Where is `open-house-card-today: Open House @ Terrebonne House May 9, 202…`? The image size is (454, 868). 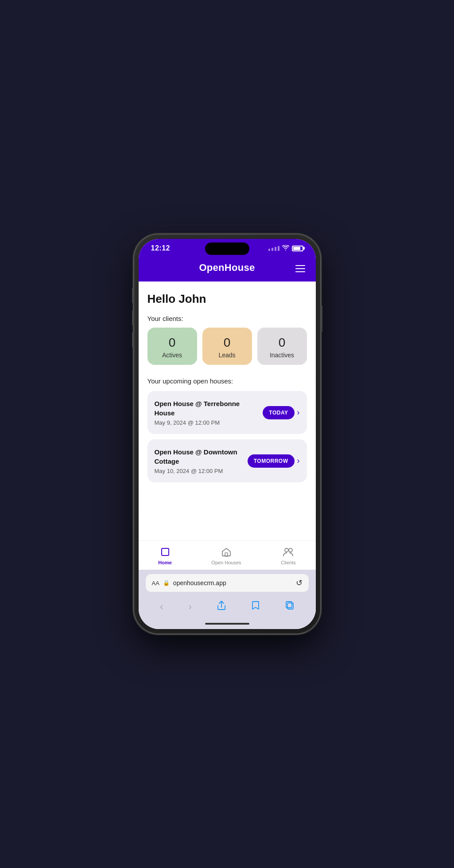
open-house-card-today: Open House @ Terrebonne House May 9, 202… is located at coordinates (227, 412).